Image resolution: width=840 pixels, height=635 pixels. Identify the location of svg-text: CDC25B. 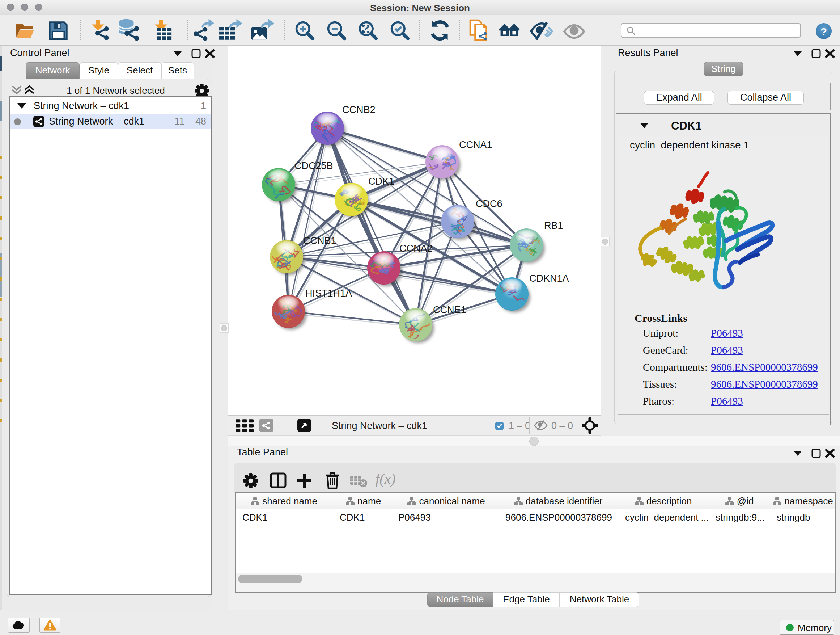
(314, 166).